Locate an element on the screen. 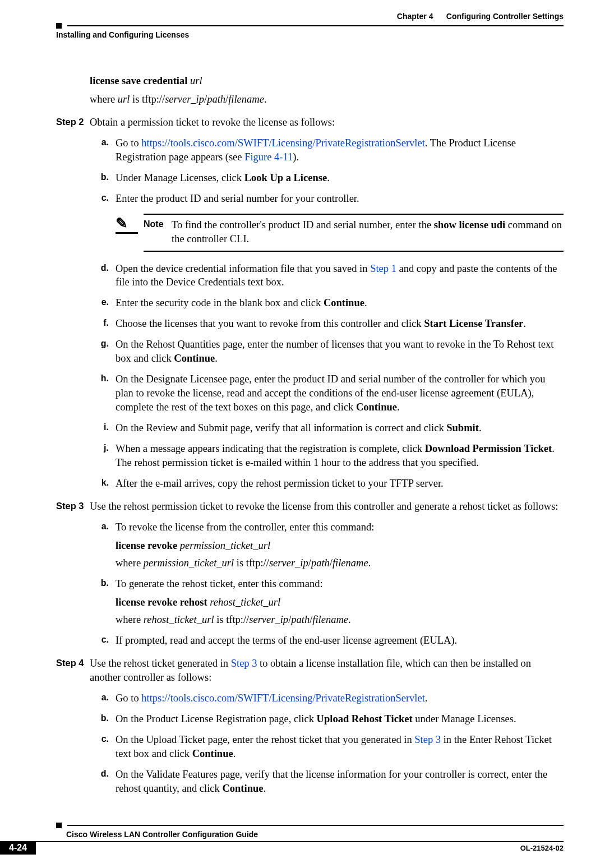  submit-label: Submit is located at coordinates (463, 428).